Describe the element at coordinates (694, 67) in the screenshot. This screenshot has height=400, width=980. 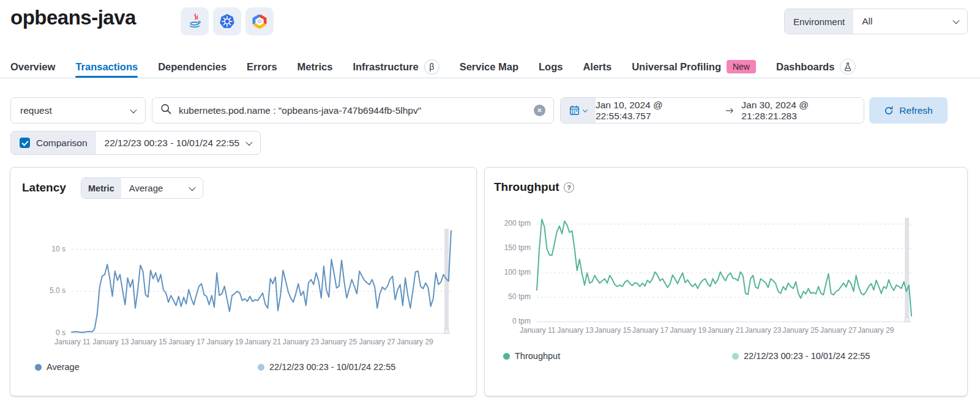
I see `tab-universal-profiling: Universal Profiling New` at that location.